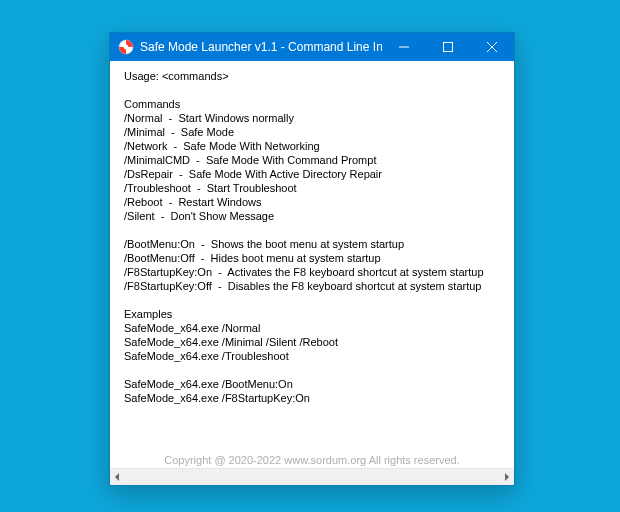  What do you see at coordinates (312, 47) in the screenshot?
I see `titlebar: Safe Mode Launcher v1.1 - Command Line I…` at bounding box center [312, 47].